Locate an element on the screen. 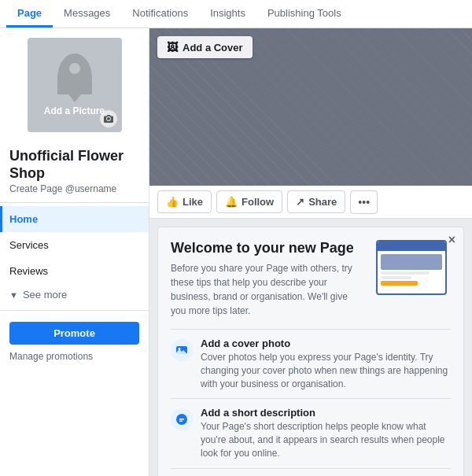 Image resolution: width=472 pixels, height=476 pixels. share-button: ↗ Share is located at coordinates (316, 201).